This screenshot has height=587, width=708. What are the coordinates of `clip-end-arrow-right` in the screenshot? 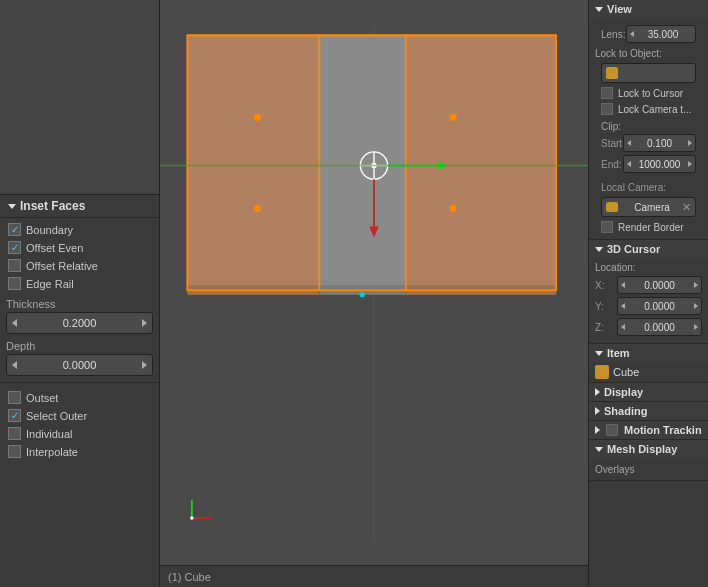 It's located at (690, 164).